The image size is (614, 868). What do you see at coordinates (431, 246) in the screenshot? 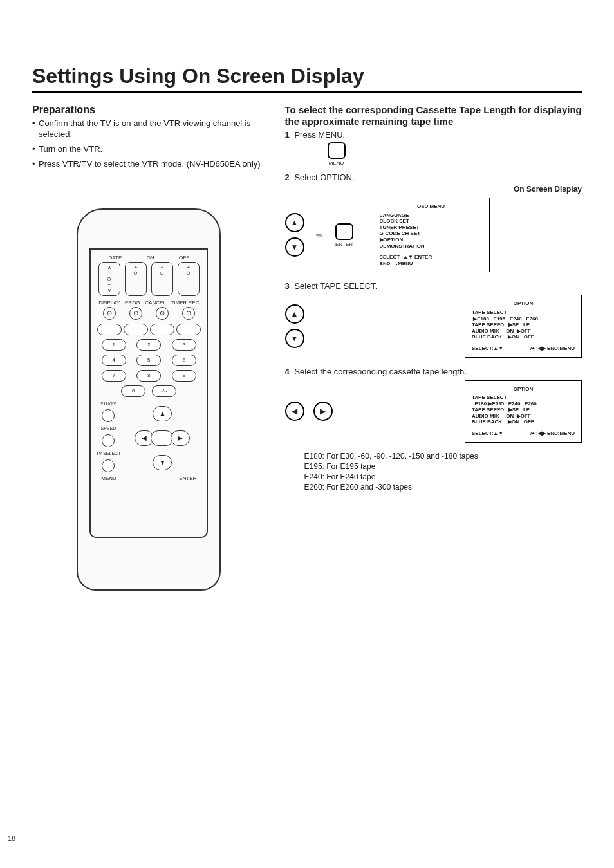
I see `osd-item: DEMONSTRATION` at bounding box center [431, 246].